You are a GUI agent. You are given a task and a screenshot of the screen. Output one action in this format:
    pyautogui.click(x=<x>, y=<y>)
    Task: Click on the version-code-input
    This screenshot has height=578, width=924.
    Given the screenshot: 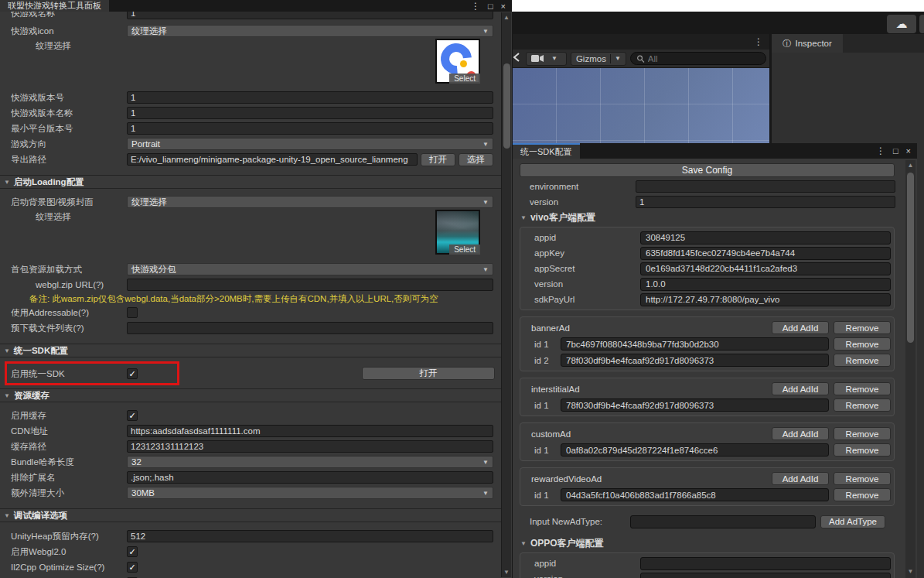 What is the action you would take?
    pyautogui.click(x=310, y=97)
    